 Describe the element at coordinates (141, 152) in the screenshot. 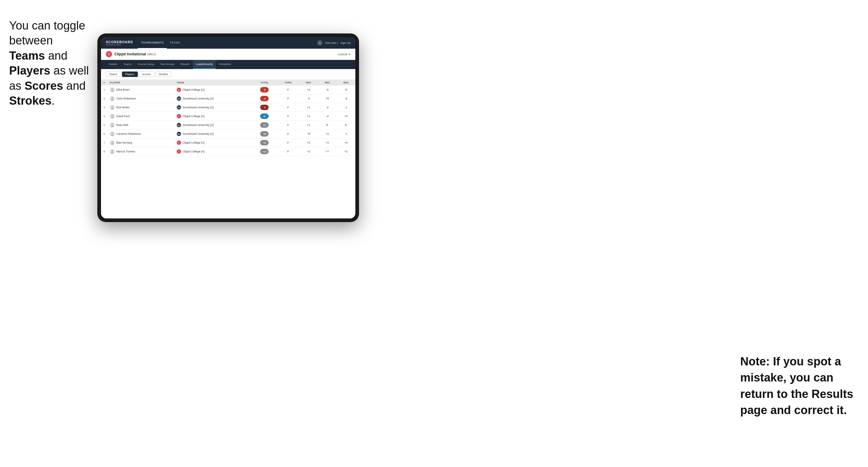

I see `player-name-cell: Marcus Turners` at that location.